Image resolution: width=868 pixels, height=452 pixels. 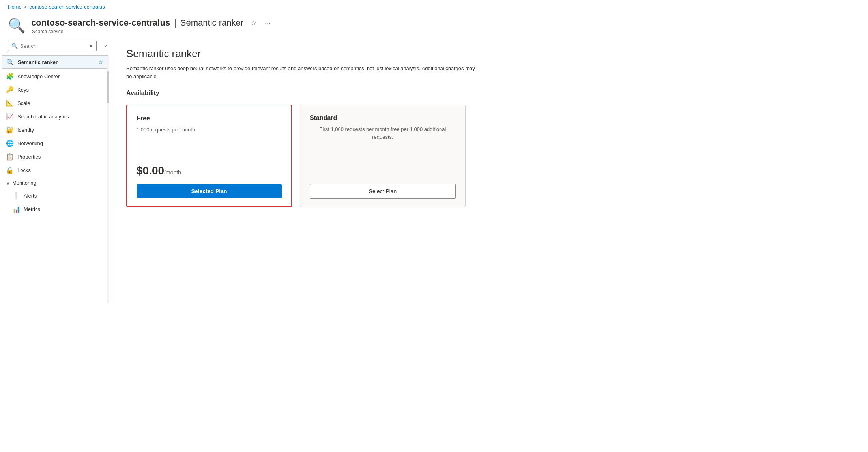 What do you see at coordinates (55, 157) in the screenshot?
I see `sidebar-item-properties: 📋 Properties` at bounding box center [55, 157].